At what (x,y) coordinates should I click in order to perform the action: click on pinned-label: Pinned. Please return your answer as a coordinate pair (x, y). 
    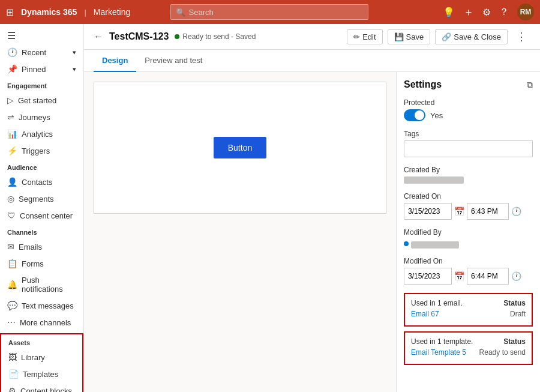
    Looking at the image, I should click on (34, 70).